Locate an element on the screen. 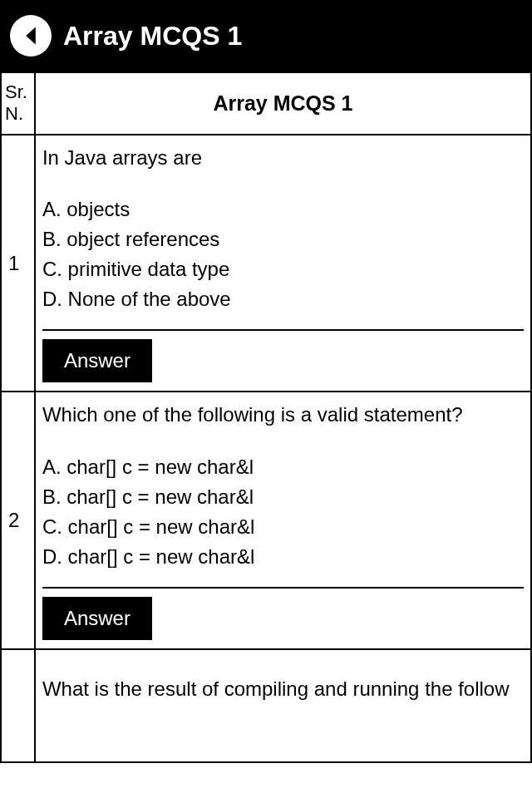 The image size is (532, 798). sr-number: 1 is located at coordinates (18, 264).